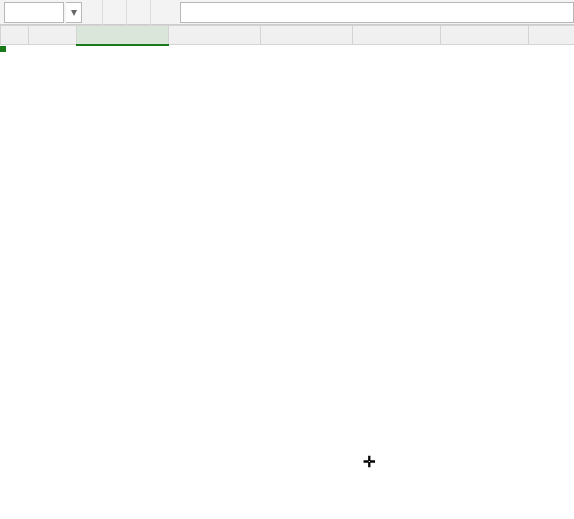  I want to click on cursor-cross-icon: ✛, so click(370, 462).